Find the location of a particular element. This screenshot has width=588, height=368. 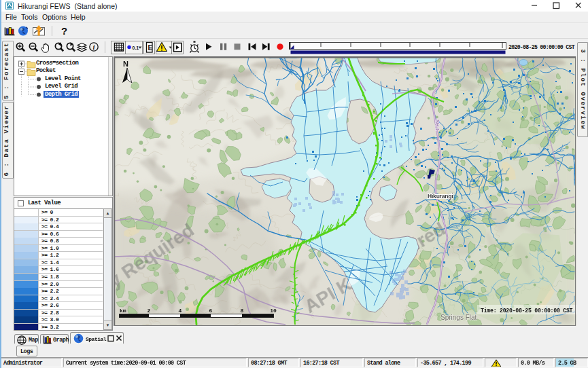

svg-text: i is located at coordinates (94, 48).